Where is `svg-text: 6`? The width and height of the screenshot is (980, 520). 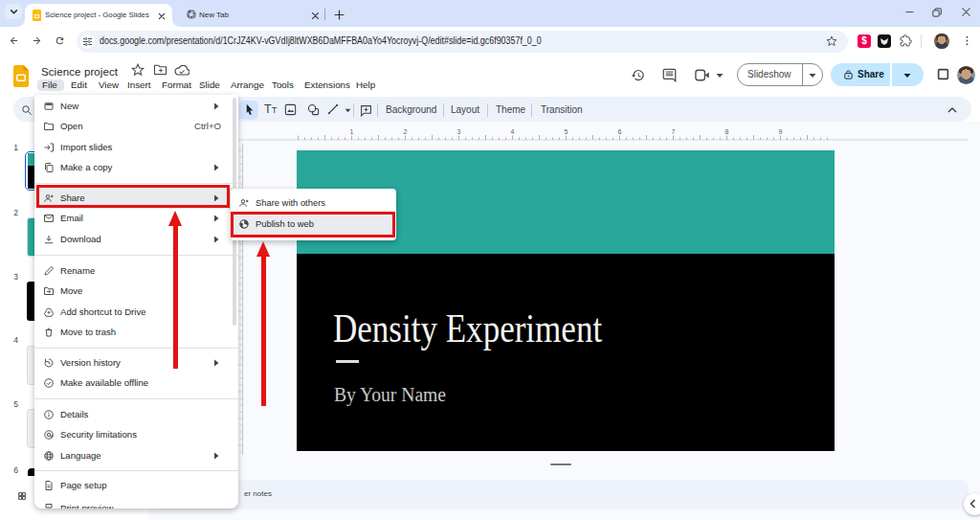 svg-text: 6 is located at coordinates (620, 132).